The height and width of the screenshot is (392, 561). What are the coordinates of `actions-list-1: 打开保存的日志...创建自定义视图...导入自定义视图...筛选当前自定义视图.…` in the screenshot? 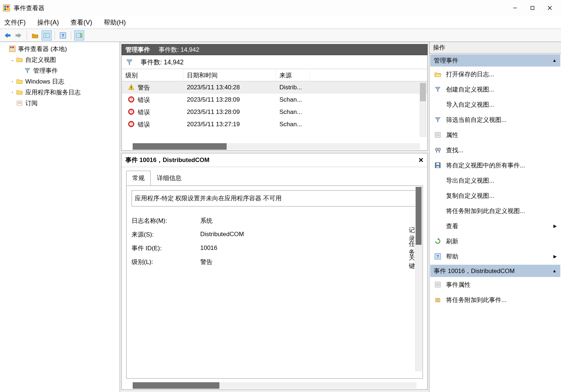 It's located at (495, 165).